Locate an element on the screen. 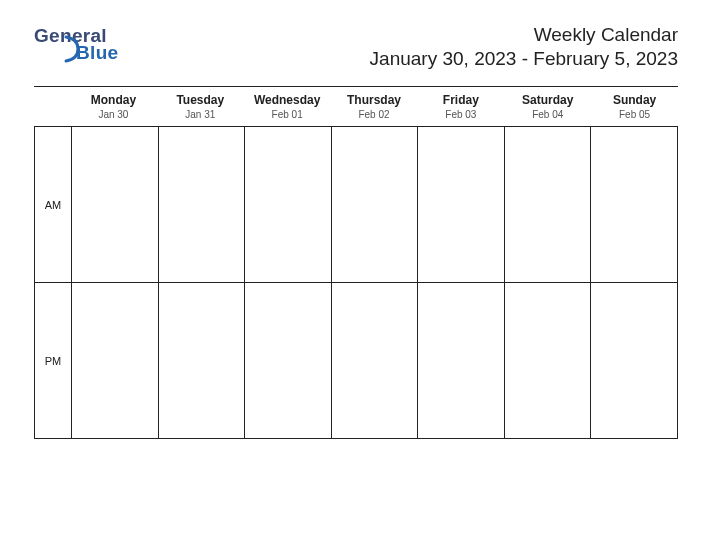 The image size is (712, 550). day-date: Feb 05 is located at coordinates (634, 114).